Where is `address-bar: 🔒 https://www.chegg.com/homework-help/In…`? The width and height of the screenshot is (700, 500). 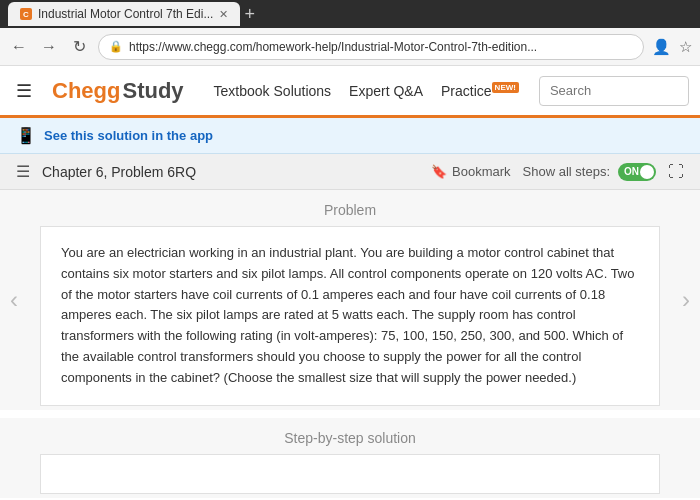
address-bar: 🔒 https://www.chegg.com/homework-help/In… is located at coordinates (371, 47).